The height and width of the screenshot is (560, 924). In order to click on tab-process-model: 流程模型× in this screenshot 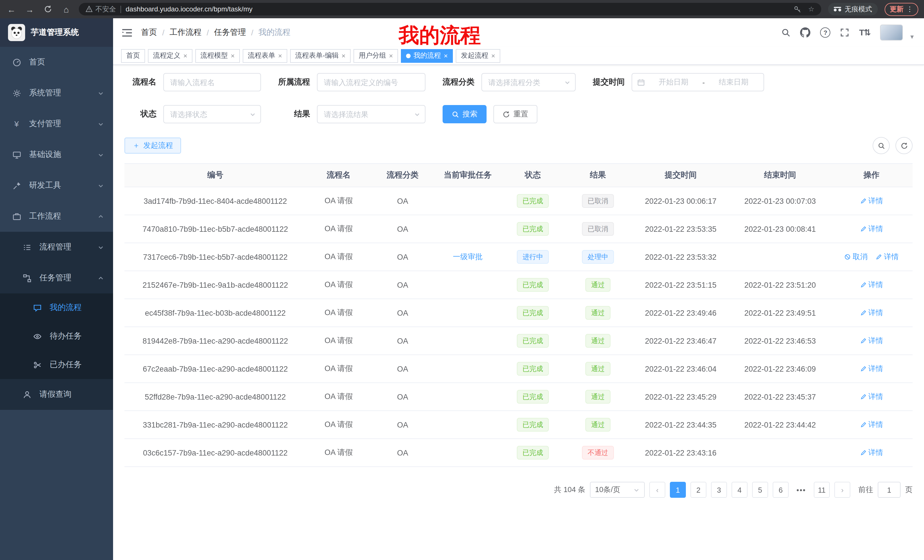, I will do `click(218, 55)`.